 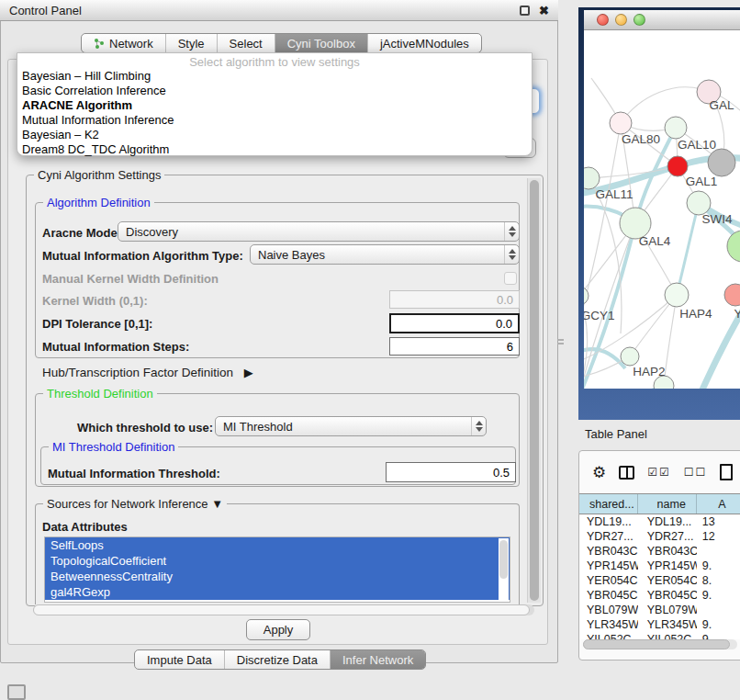 I want to click on network-window-titlebar, so click(x=662, y=20).